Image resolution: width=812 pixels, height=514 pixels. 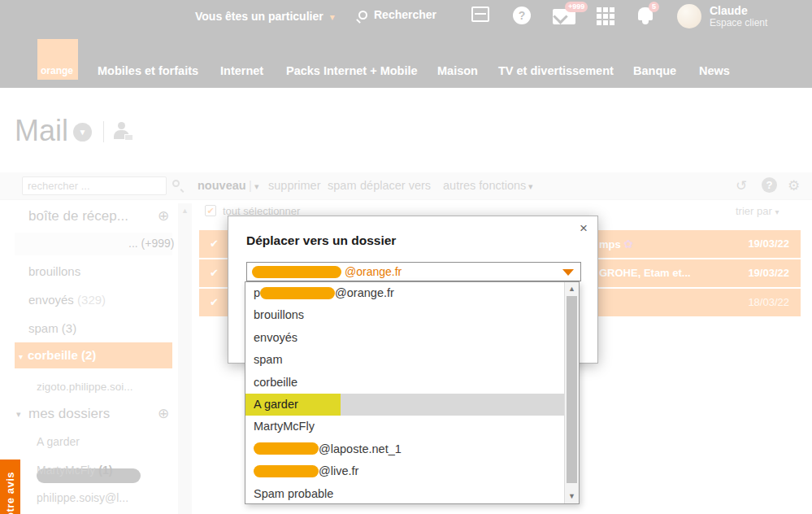 What do you see at coordinates (405, 359) in the screenshot?
I see `dropdown-option-spam: spam` at bounding box center [405, 359].